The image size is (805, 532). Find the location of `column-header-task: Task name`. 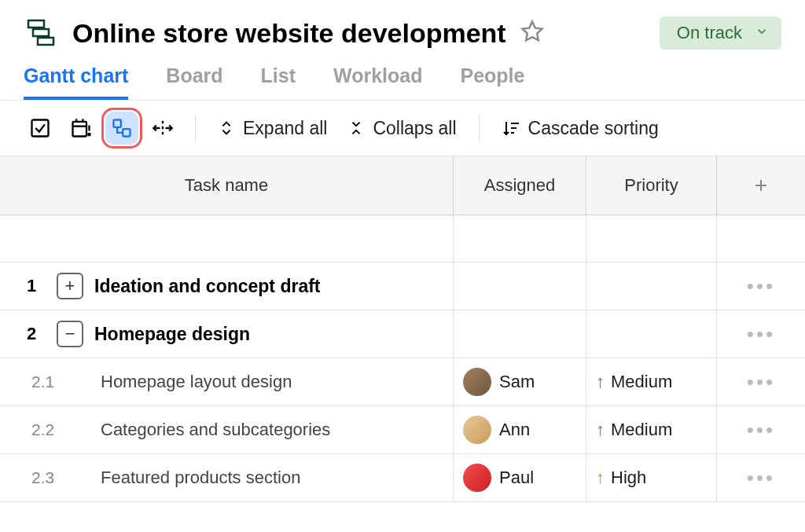

column-header-task: Task name is located at coordinates (226, 185).